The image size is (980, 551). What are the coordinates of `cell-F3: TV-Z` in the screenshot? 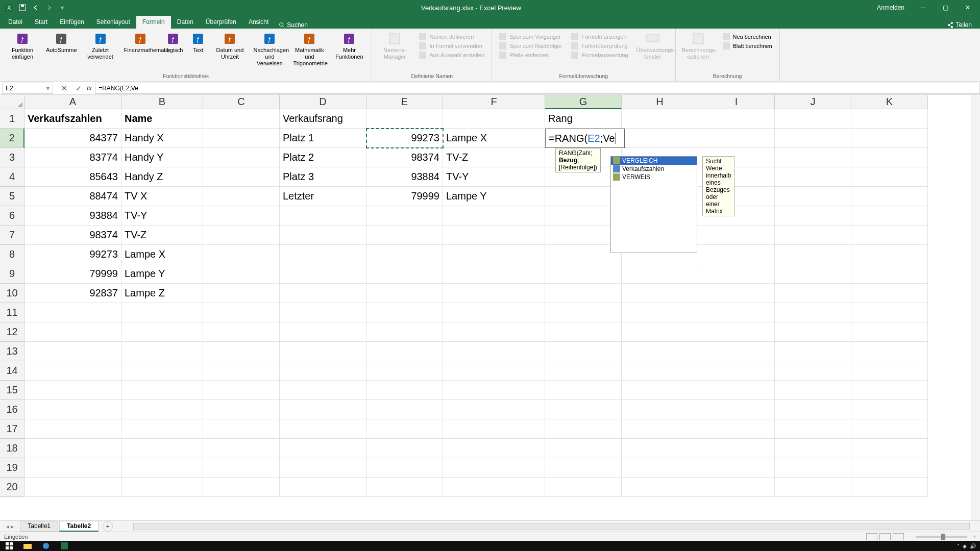 It's located at (494, 158).